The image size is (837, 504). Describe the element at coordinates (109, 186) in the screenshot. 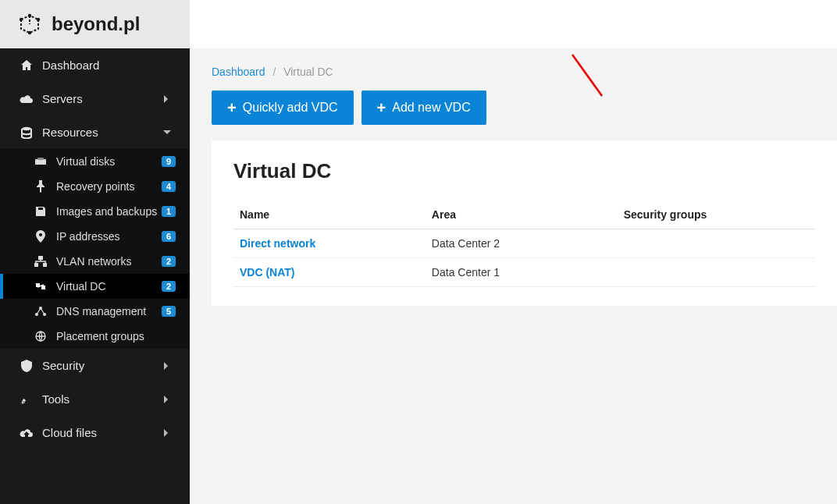

I see `sub-label: Recovery points` at that location.